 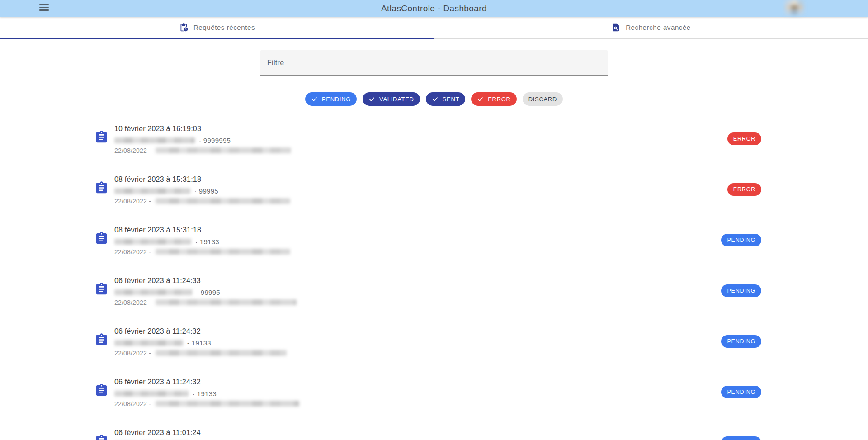 What do you see at coordinates (203, 128) in the screenshot?
I see `request-timestamp: 10 février 2023 à 16:19:03` at bounding box center [203, 128].